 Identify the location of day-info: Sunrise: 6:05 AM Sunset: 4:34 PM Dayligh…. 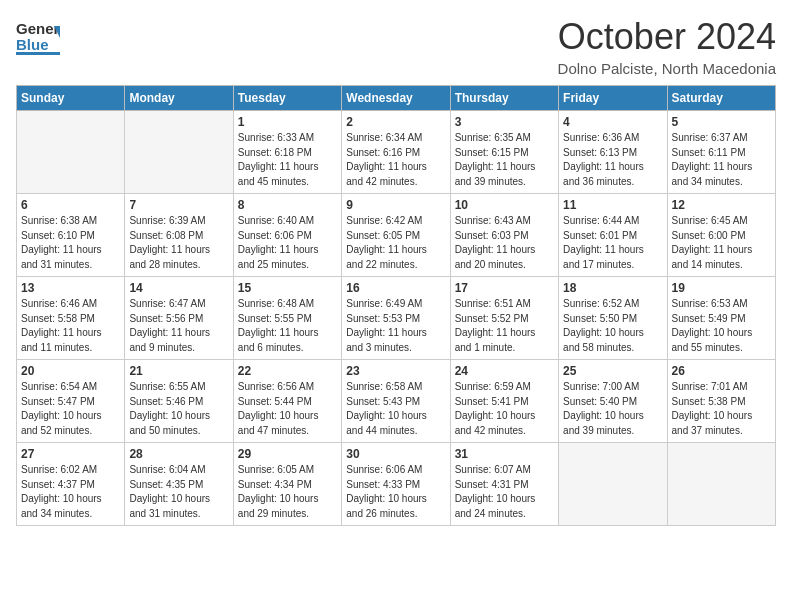
(288, 492).